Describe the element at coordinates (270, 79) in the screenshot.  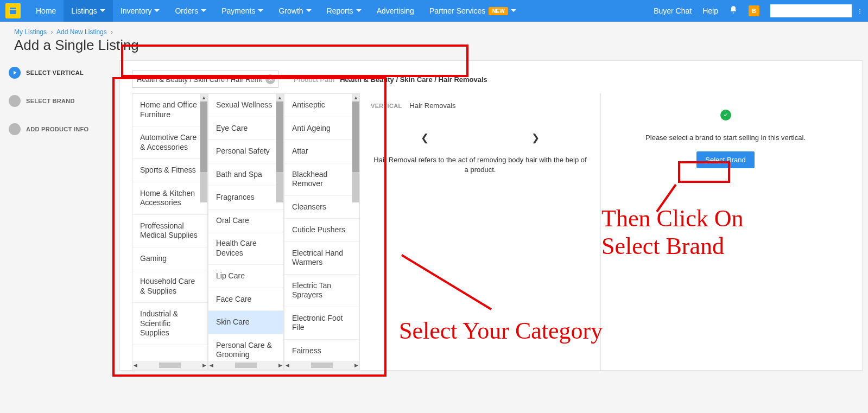
I see `clear-icon: ✕` at that location.